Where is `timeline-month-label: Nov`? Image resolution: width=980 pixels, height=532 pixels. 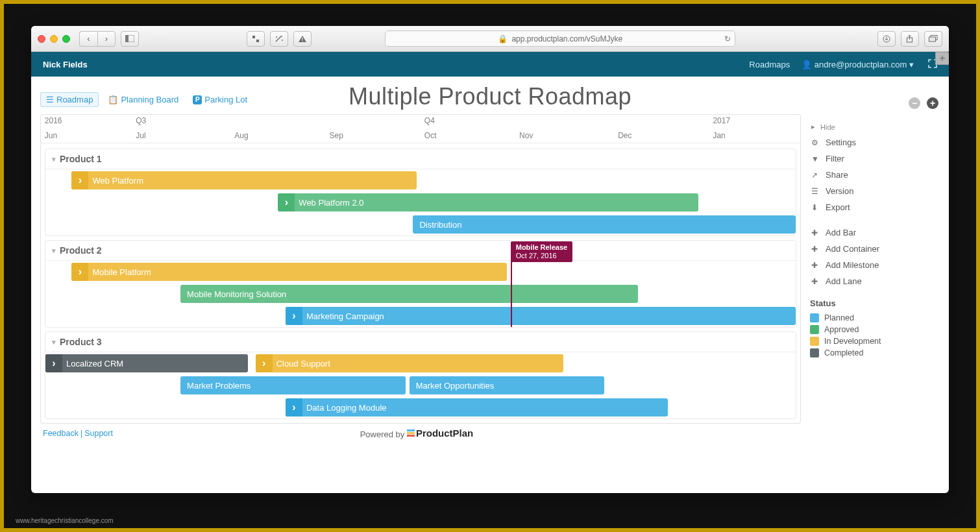
timeline-month-label: Nov is located at coordinates (526, 136).